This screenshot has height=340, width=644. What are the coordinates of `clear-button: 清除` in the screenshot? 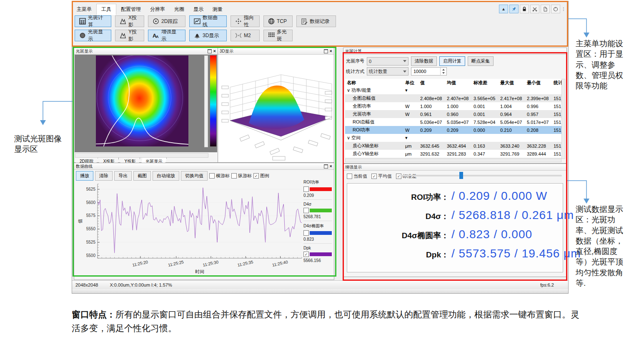 It's located at (104, 176).